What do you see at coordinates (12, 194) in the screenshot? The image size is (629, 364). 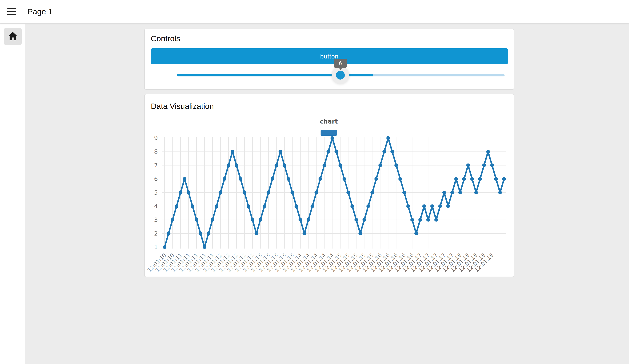 I see `sidebar` at bounding box center [12, 194].